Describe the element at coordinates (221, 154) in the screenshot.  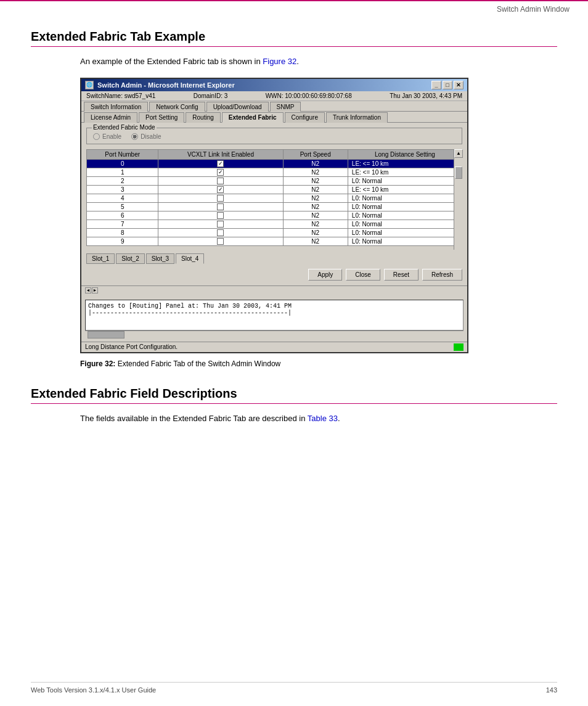
I see `col-vcxlt: VCXLT Link Init Enabled` at that location.